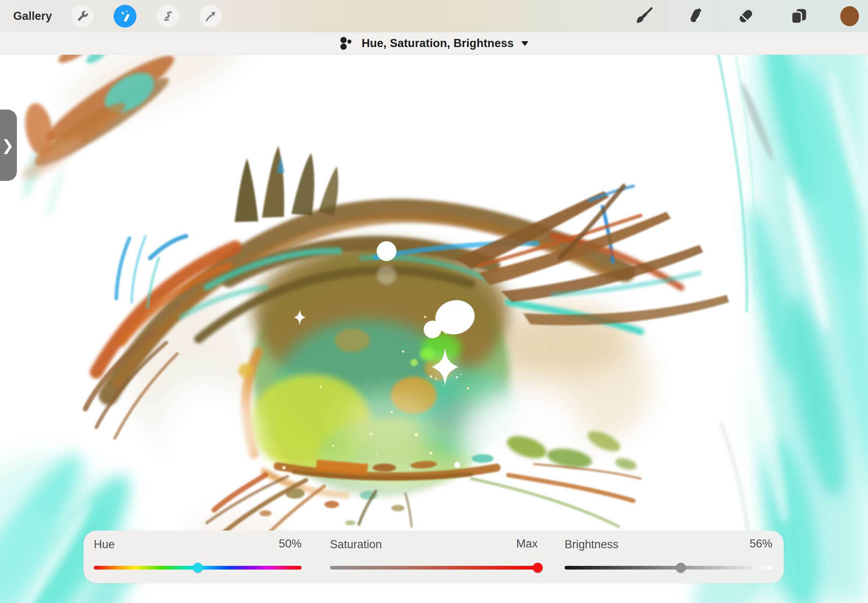 The height and width of the screenshot is (603, 868). What do you see at coordinates (849, 16) in the screenshot?
I see `active-color-swatch` at bounding box center [849, 16].